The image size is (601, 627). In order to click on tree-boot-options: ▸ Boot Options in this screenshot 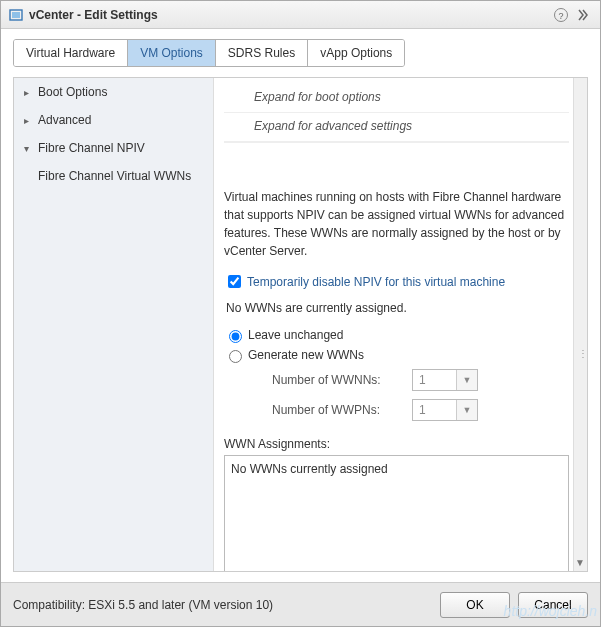, I will do `click(114, 92)`.